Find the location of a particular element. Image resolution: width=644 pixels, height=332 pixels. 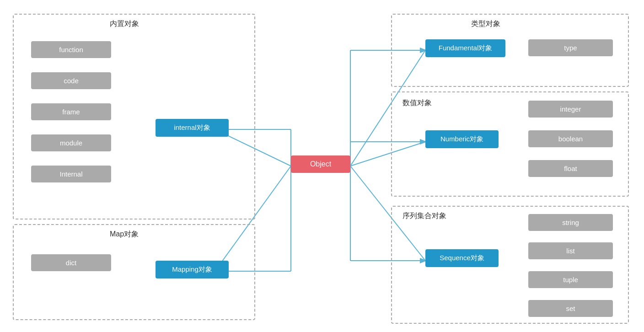

sequence-label: 序列集合对象 is located at coordinates (424, 216).